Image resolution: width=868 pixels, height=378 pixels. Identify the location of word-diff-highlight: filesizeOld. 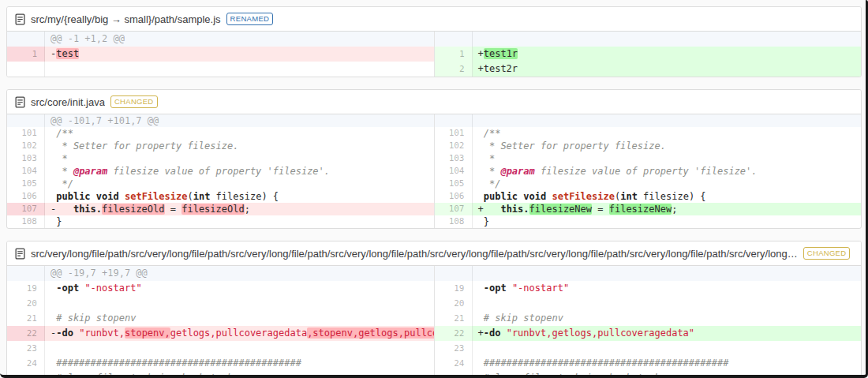
(133, 209).